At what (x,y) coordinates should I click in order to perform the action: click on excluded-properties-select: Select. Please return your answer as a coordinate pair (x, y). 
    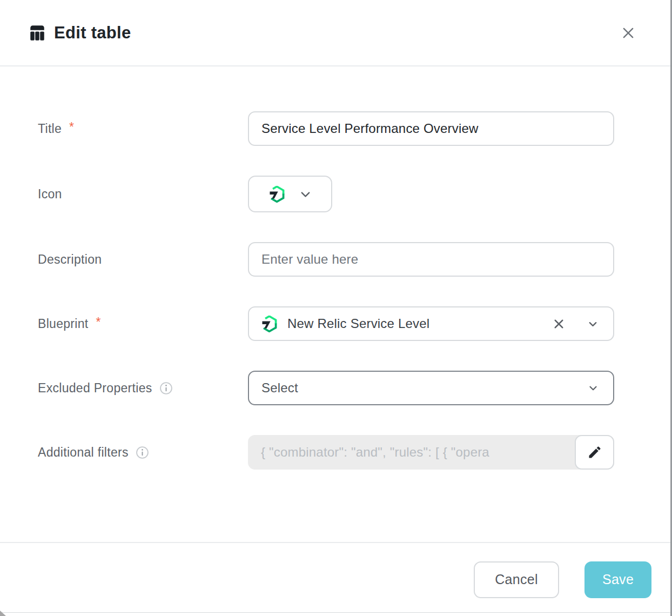
    Looking at the image, I should click on (431, 388).